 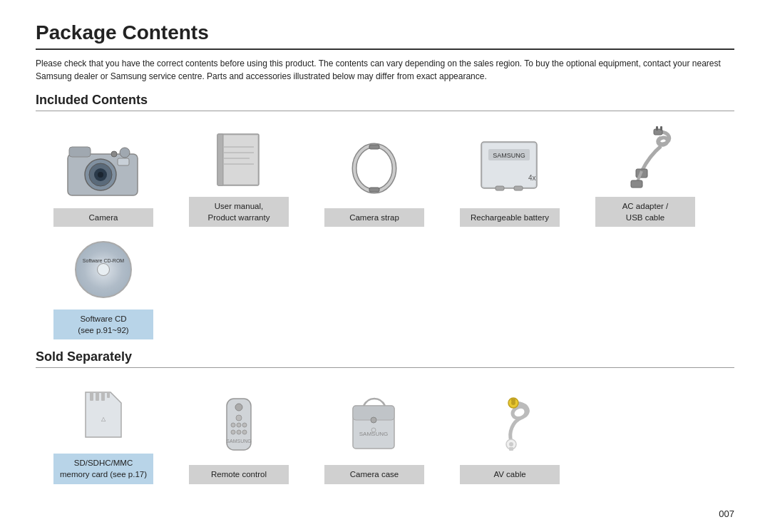 What do you see at coordinates (239, 174) in the screenshot?
I see `item-manual: User manual,Product warranty` at bounding box center [239, 174].